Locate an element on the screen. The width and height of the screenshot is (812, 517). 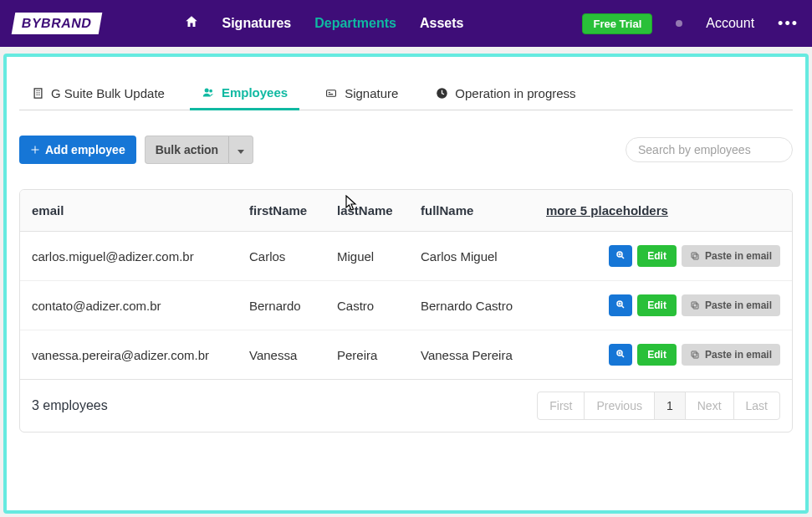
pager-page-1: 1 is located at coordinates (670, 406).